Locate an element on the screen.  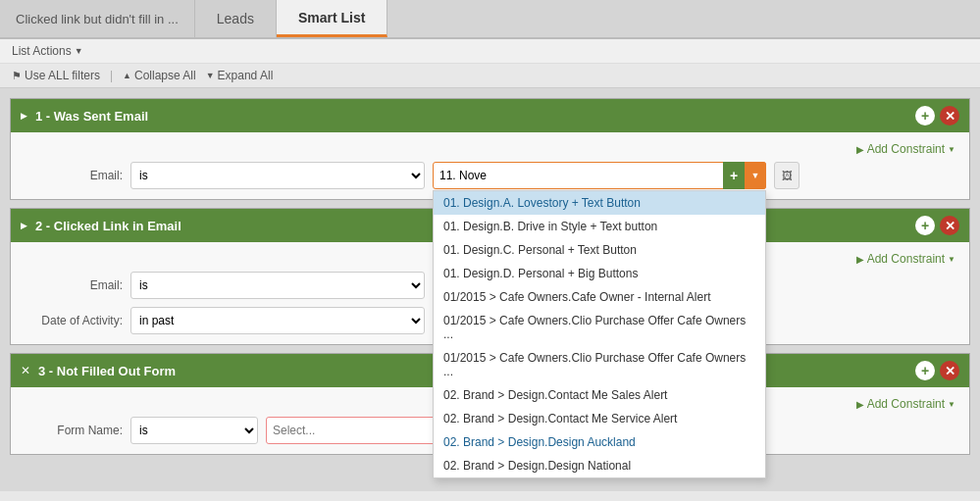
tab-leads: Leads is located at coordinates (235, 19).